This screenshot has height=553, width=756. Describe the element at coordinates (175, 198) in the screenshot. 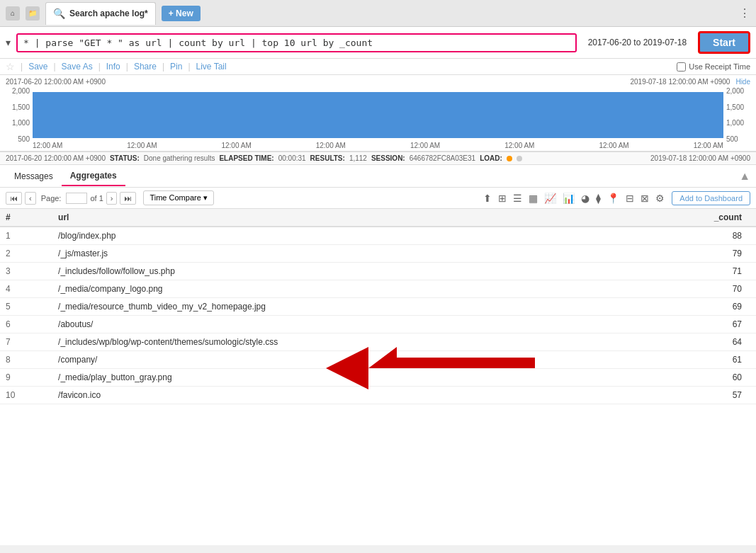

I see `time-compare-label: Time Compare` at that location.